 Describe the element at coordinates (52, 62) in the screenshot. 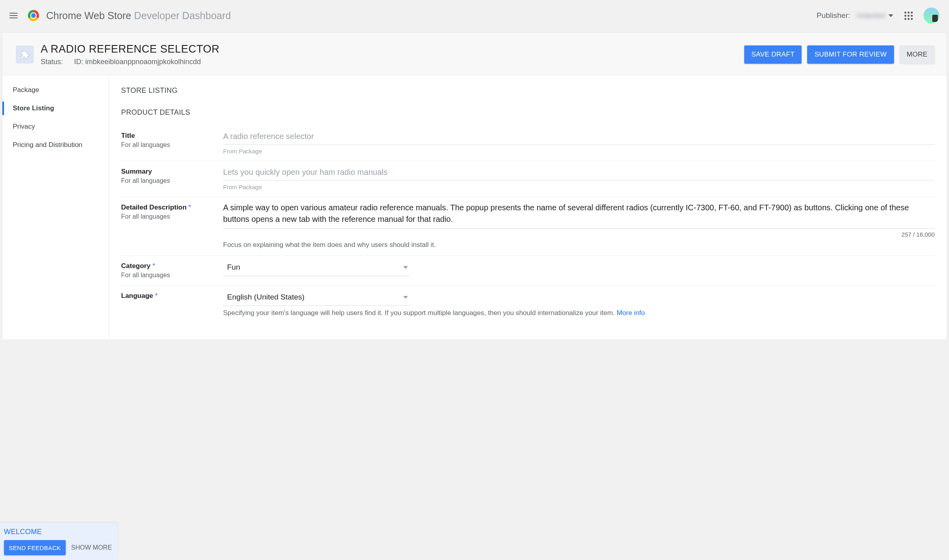

I see `status-label: Status:` at that location.